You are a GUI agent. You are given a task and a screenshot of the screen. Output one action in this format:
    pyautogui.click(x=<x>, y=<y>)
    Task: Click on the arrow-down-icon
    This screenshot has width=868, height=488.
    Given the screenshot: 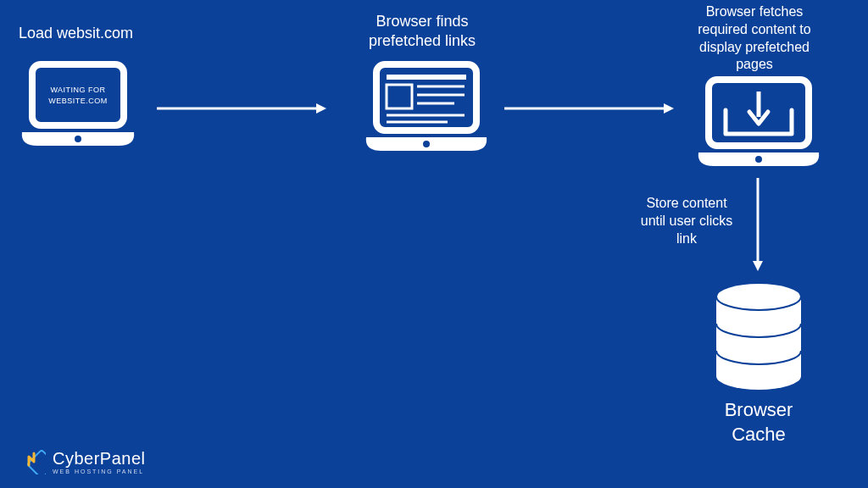 What is the action you would take?
    pyautogui.click(x=758, y=226)
    